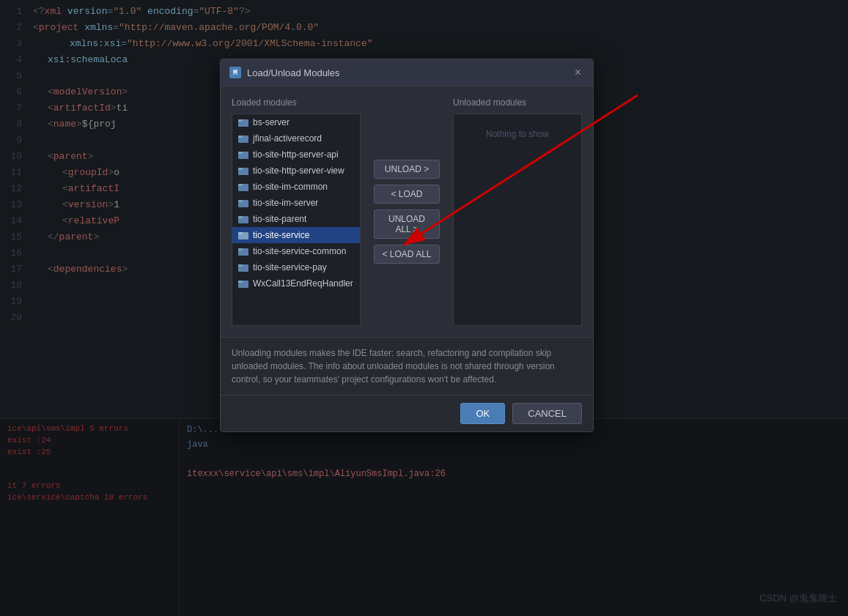  What do you see at coordinates (517, 212) in the screenshot?
I see `unloaded-modules-panel: Unloaded modules Nothing to show` at bounding box center [517, 212].